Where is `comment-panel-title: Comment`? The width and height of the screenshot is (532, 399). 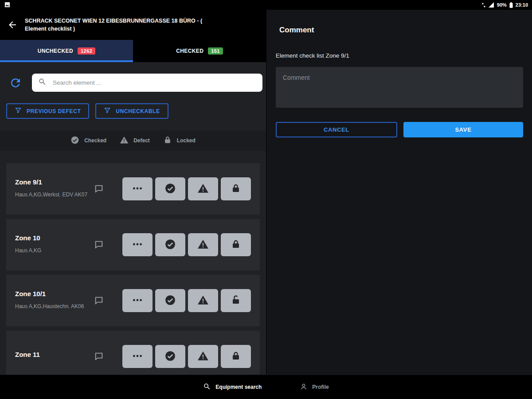
comment-panel-title: Comment is located at coordinates (399, 22).